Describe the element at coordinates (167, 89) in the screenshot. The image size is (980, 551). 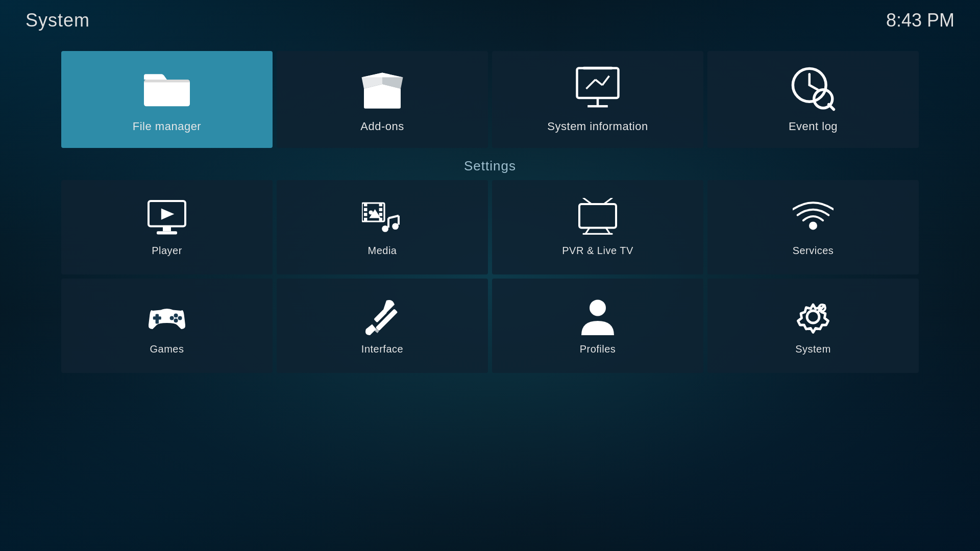
I see `folder-icon` at that location.